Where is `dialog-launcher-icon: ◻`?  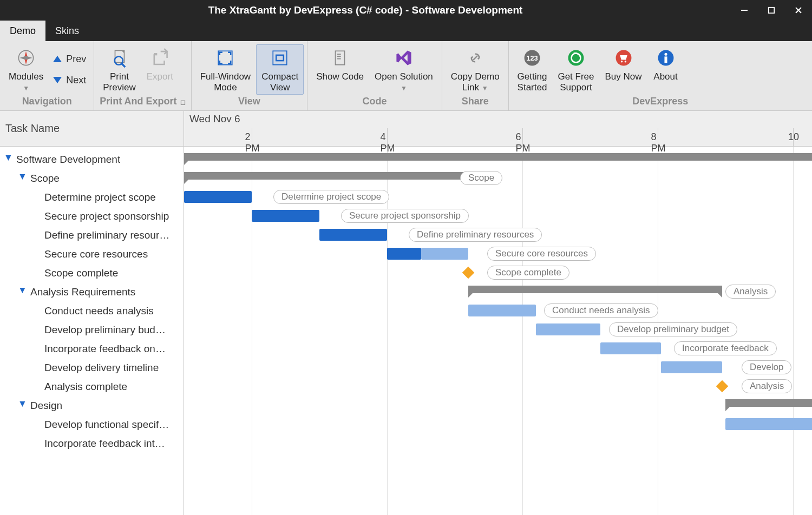
dialog-launcher-icon: ◻ is located at coordinates (183, 102).